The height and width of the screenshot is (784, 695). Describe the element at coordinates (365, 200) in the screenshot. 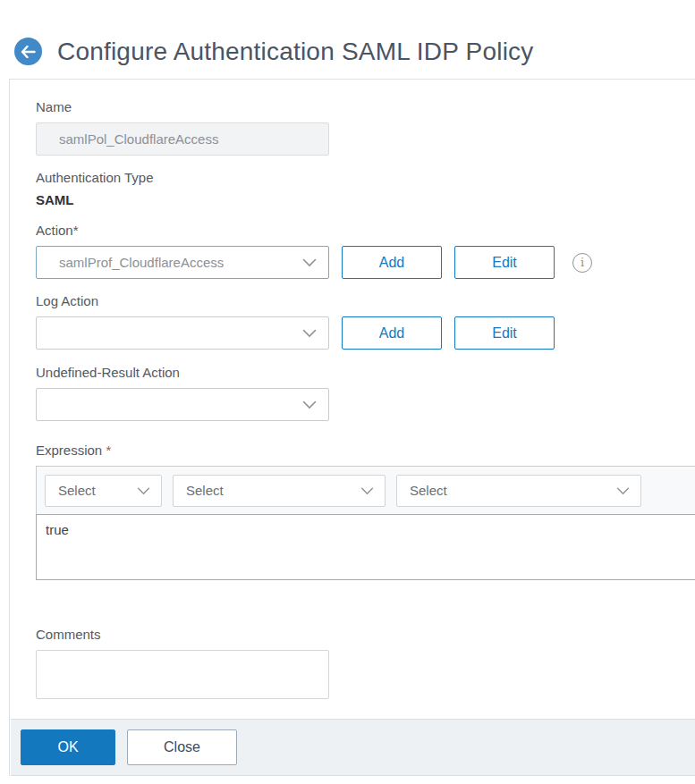

I see `authentication-type-value: SAML` at that location.